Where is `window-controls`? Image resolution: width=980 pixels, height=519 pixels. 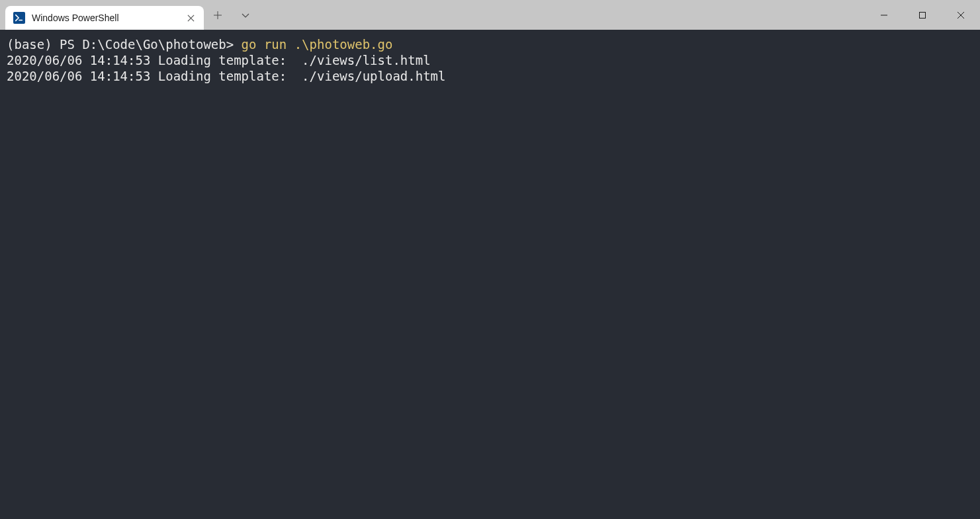
window-controls is located at coordinates (922, 15).